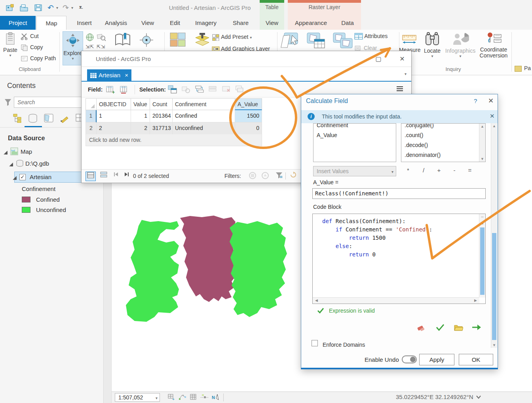 The height and width of the screenshot is (403, 532). I want to click on undo-icon: ↶, so click(51, 8).